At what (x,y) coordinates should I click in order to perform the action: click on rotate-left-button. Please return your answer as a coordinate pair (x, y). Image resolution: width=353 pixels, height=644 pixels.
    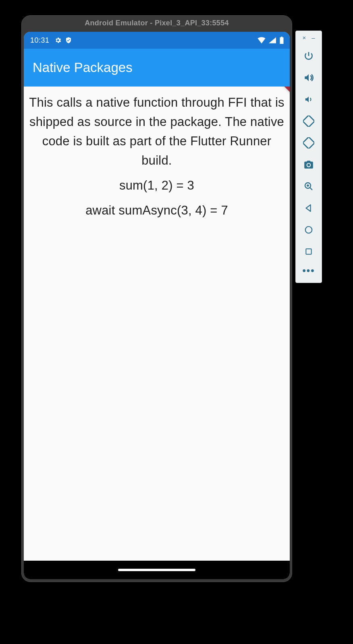
    Looking at the image, I should click on (309, 121).